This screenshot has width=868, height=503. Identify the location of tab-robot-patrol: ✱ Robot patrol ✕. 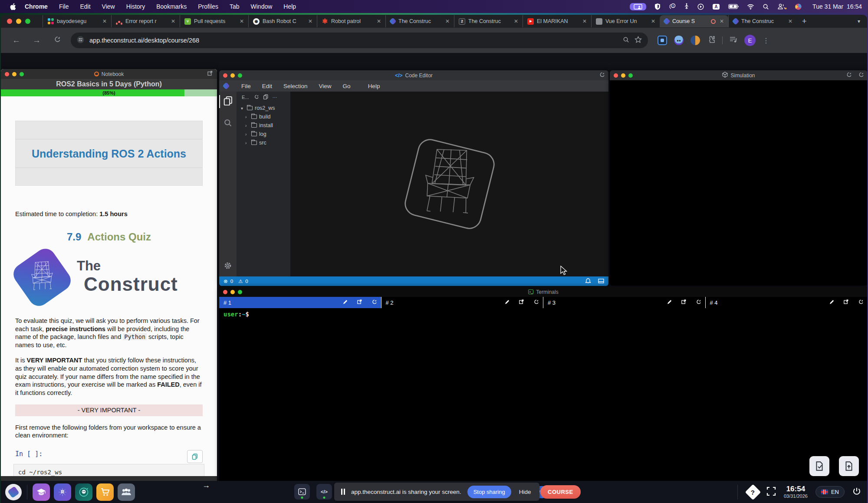
(351, 21).